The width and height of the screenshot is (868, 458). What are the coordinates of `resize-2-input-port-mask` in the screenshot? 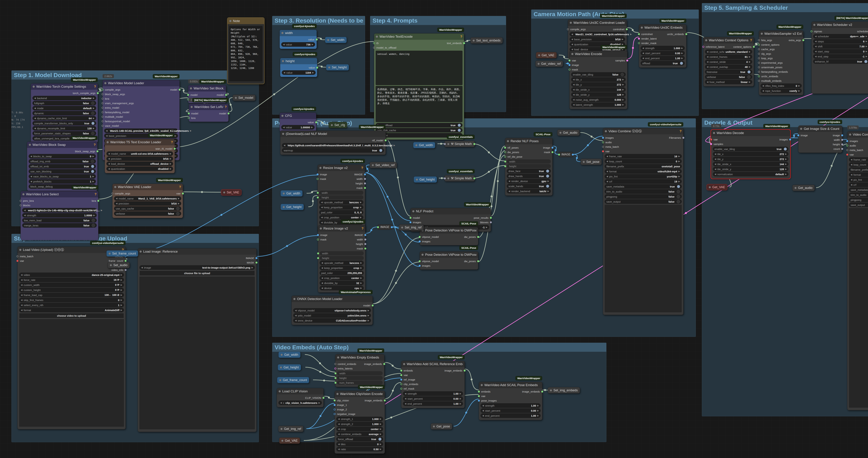 It's located at (318, 240).